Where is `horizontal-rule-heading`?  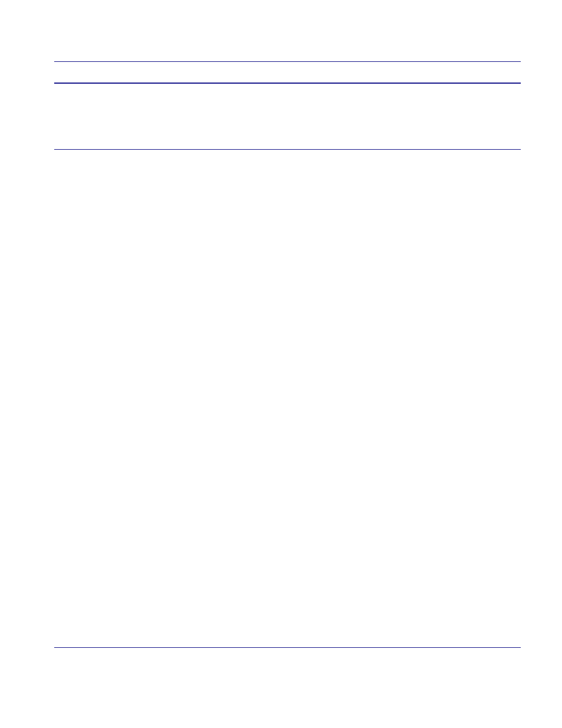 horizontal-rule-heading is located at coordinates (287, 83).